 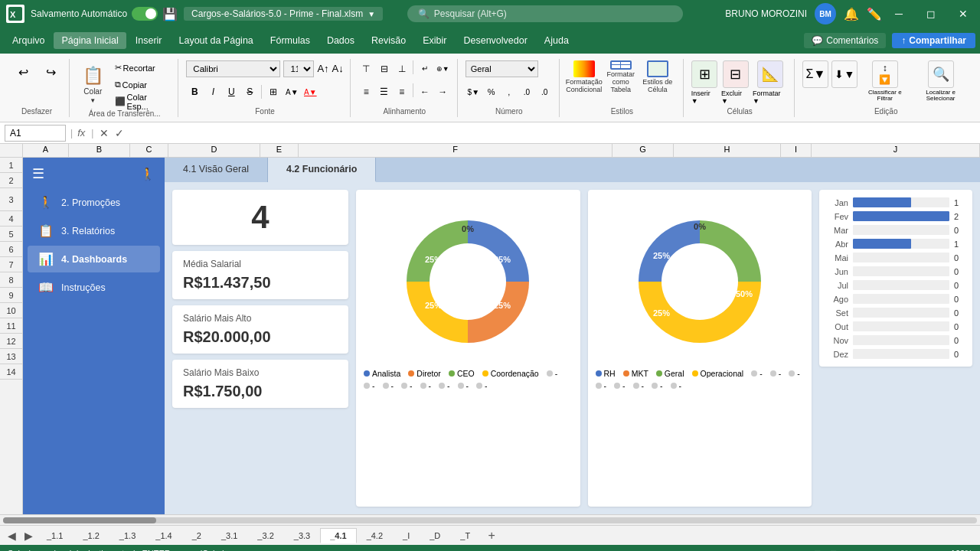 What do you see at coordinates (250, 92) in the screenshot?
I see `strikethrough-button: S` at bounding box center [250, 92].